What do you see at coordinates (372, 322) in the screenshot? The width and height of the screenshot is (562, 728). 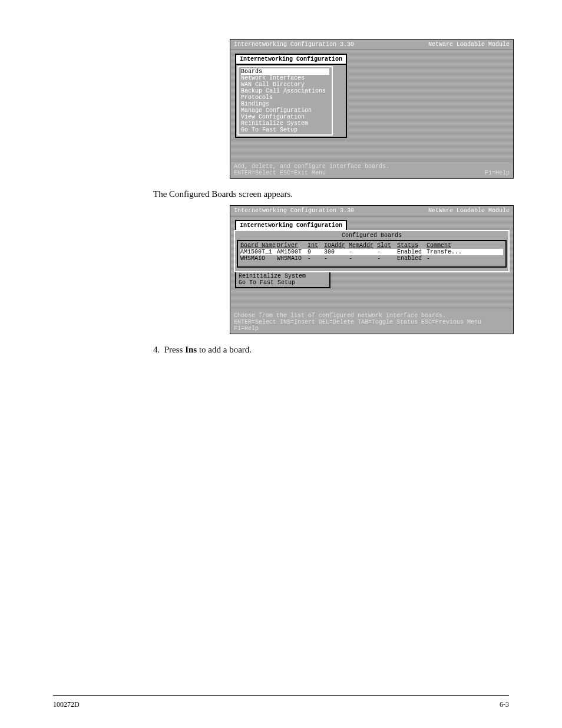 I see `status-bar: Choose from the list of configured netwo…` at bounding box center [372, 322].